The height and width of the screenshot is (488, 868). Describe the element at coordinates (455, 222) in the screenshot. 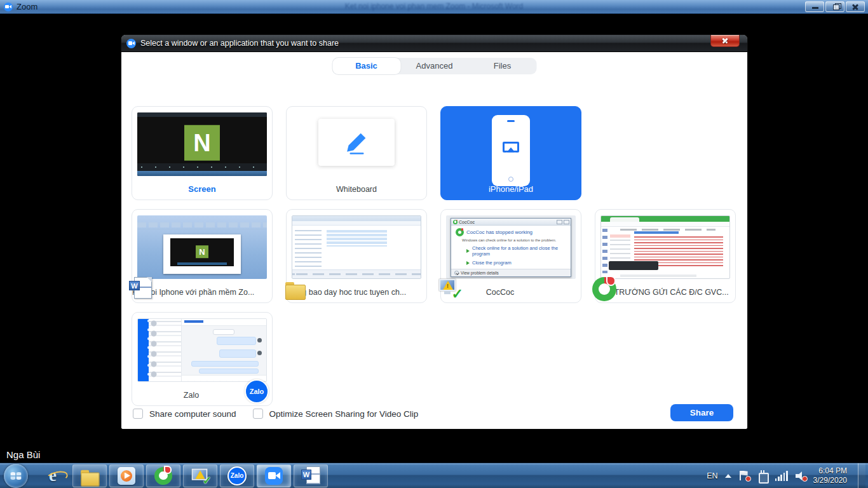

I see `coccoc-icon` at that location.